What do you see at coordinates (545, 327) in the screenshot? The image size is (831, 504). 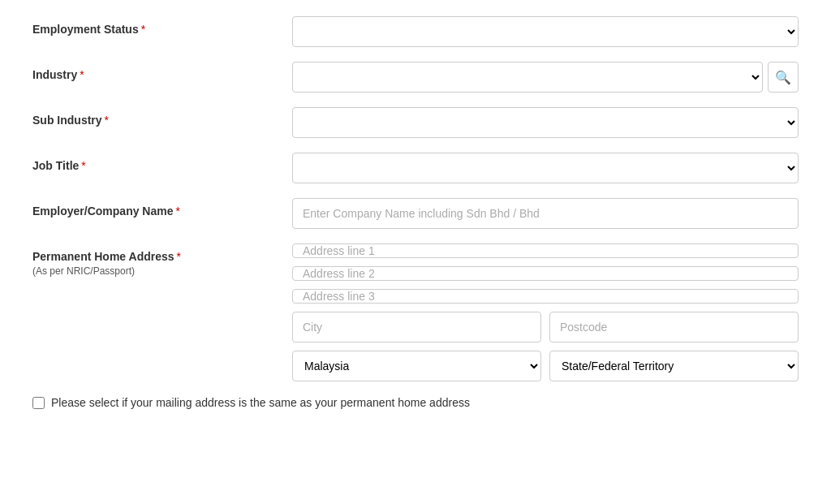 I see `city-postcode-row` at bounding box center [545, 327].